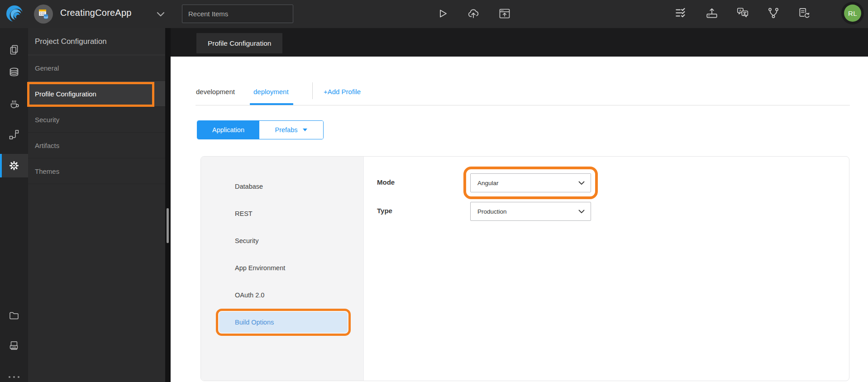 This screenshot has height=382, width=868. Describe the element at coordinates (492, 212) in the screenshot. I see `type-select-value: Production` at that location.